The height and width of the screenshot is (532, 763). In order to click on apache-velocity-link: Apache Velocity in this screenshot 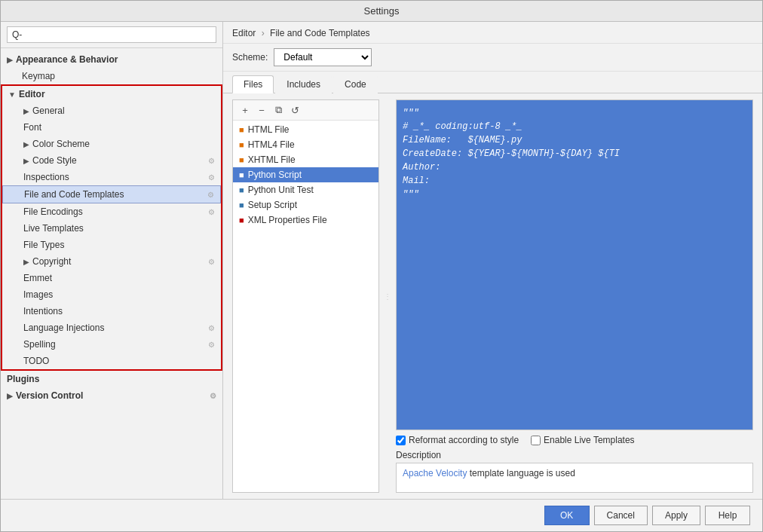, I will do `click(434, 473)`.